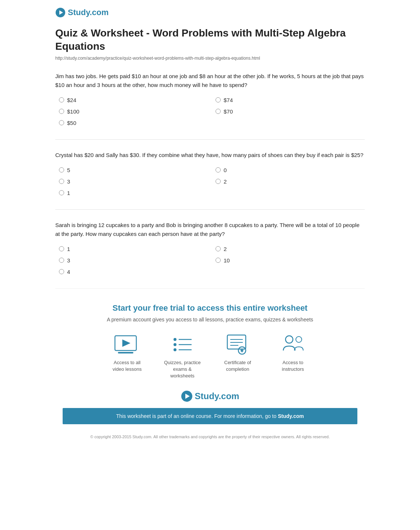 The image size is (420, 530). I want to click on banner-text: This worksheet is part of an online cour…, so click(197, 416).